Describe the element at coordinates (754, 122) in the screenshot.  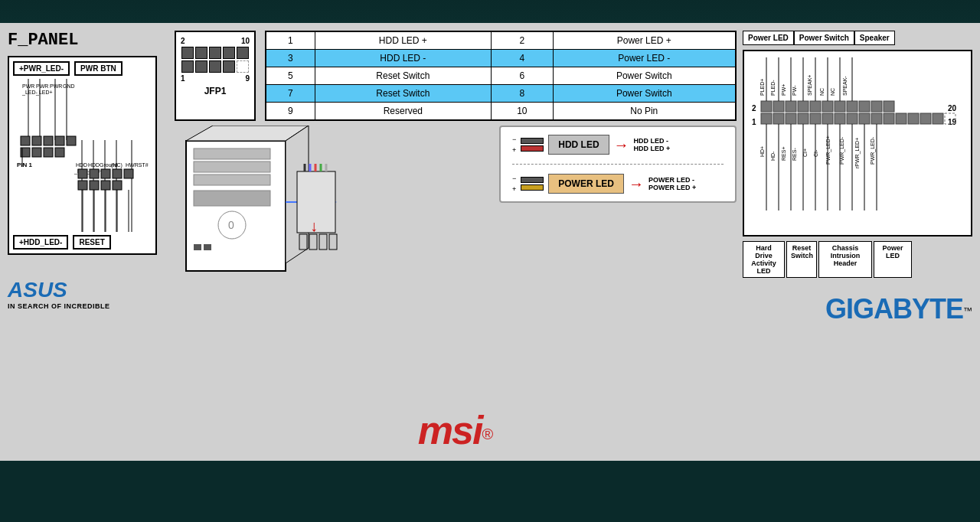
I see `svg-text: 1` at that location.